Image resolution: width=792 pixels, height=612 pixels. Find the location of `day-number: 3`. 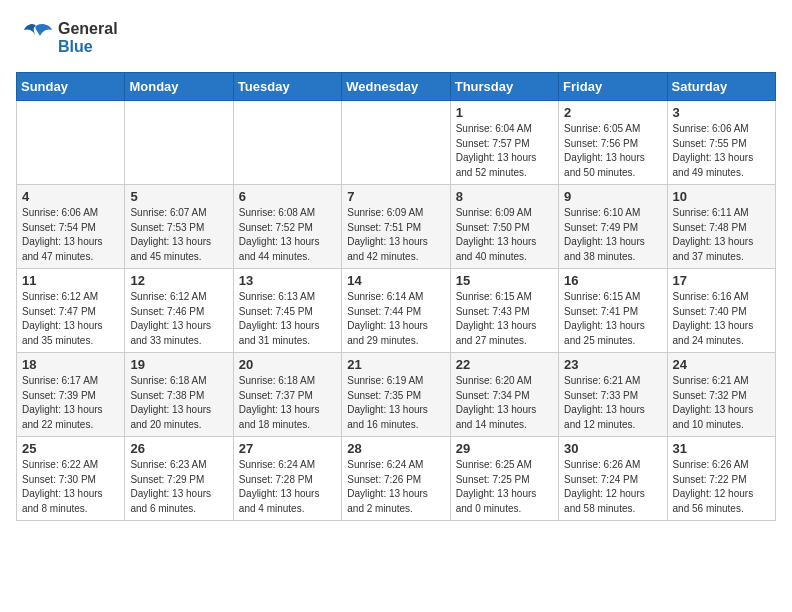

day-number: 3 is located at coordinates (722, 112).